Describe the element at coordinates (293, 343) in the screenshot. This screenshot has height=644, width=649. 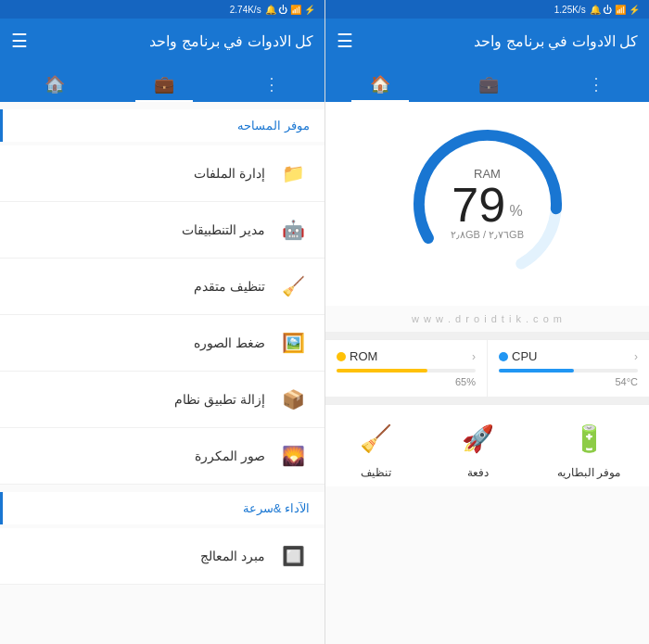
I see `image-compress-icon: 🖼️` at that location.